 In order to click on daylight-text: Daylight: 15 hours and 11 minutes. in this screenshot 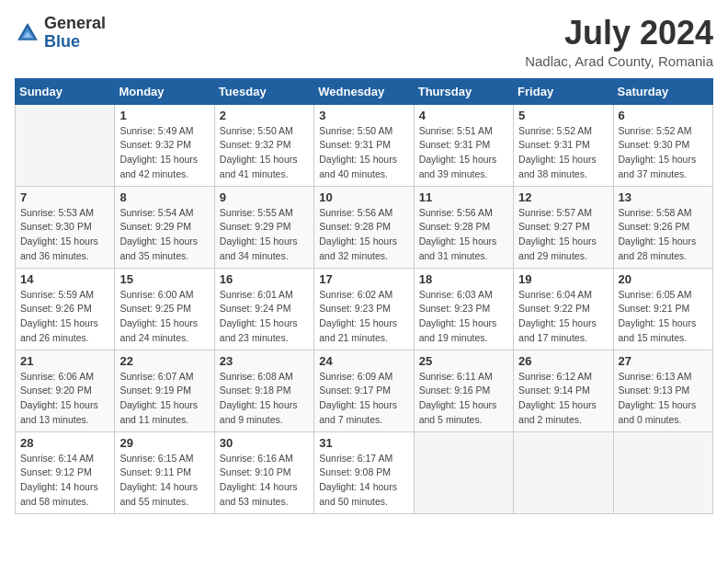, I will do `click(158, 412)`.